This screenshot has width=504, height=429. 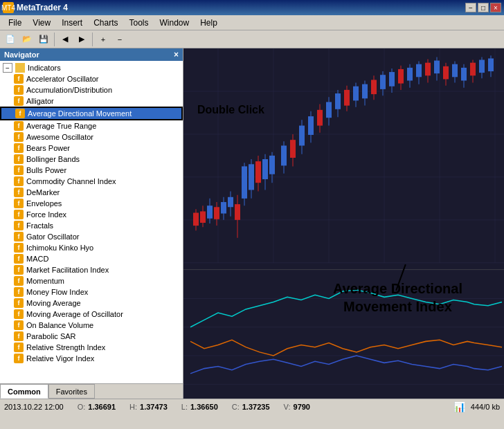 What do you see at coordinates (102, 407) in the screenshot?
I see `open-value: 1.36691` at bounding box center [102, 407].